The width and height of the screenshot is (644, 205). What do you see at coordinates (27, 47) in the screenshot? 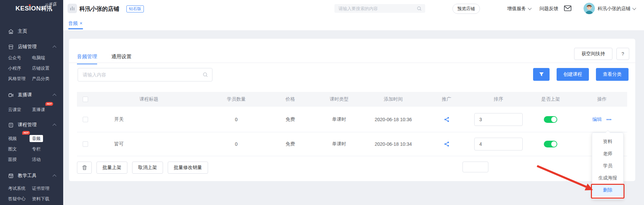
I see `section-label: 店铺管理` at bounding box center [27, 47].